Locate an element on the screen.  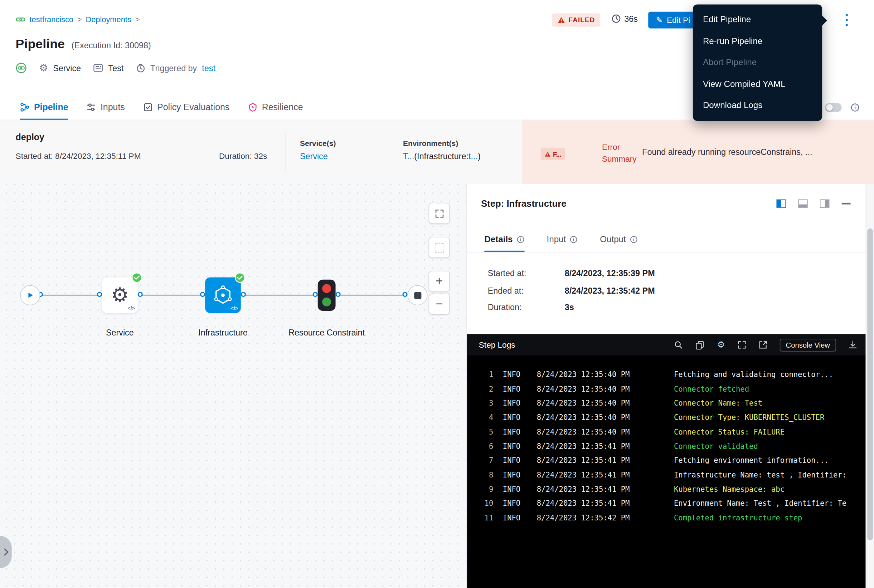
log-line: 6INFO8/24/2023 12:35:41 PMConnector vali… is located at coordinates (666, 446).